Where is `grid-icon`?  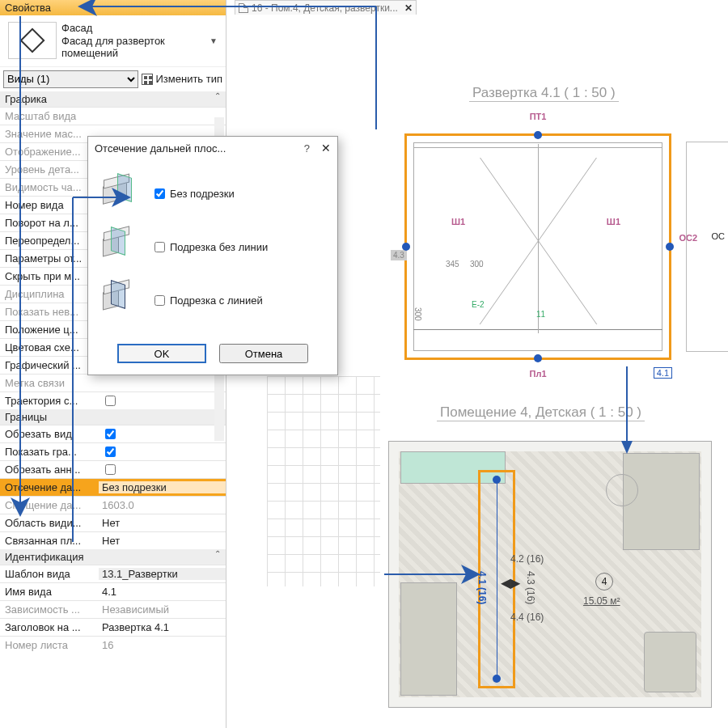
grid-icon is located at coordinates (147, 79).